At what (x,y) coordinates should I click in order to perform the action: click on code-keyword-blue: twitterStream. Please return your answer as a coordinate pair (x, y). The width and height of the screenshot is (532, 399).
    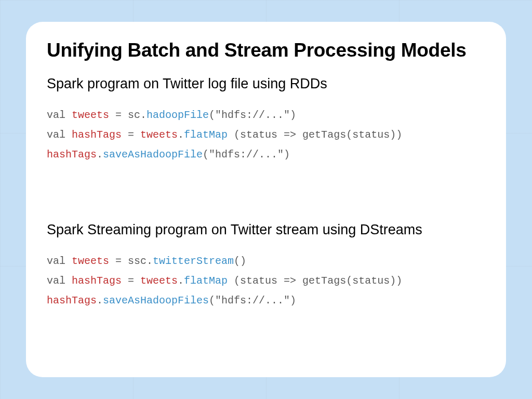
    Looking at the image, I should click on (193, 261).